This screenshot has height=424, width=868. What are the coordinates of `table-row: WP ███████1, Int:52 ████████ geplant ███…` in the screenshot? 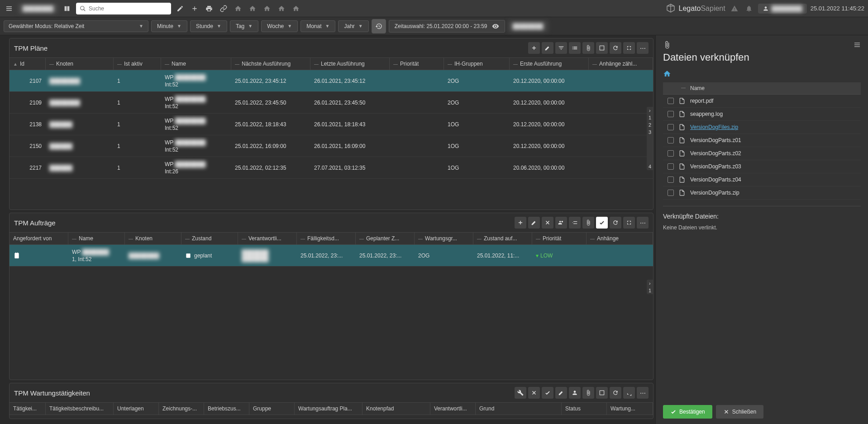 It's located at (331, 256).